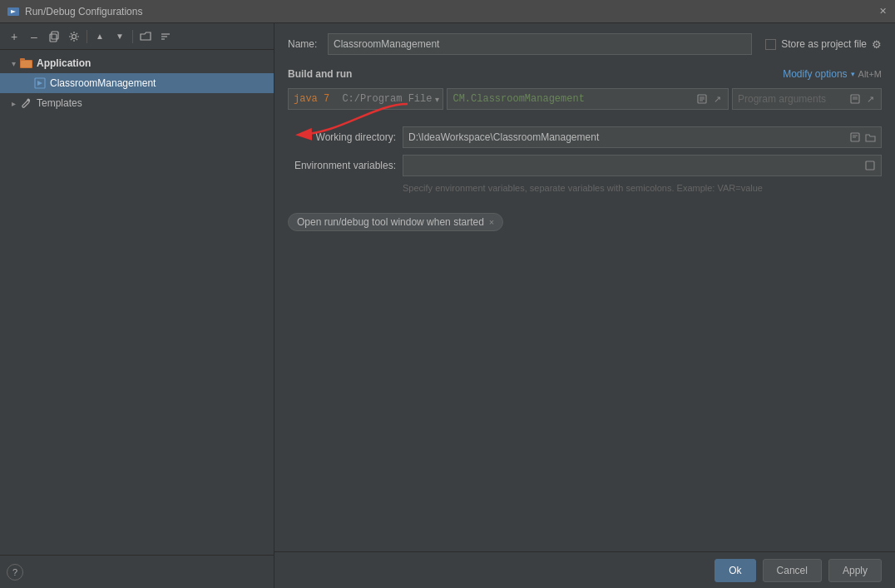  Describe the element at coordinates (587, 99) in the screenshot. I see `main-class-field: CM.ClassroomManagement ↗` at that location.